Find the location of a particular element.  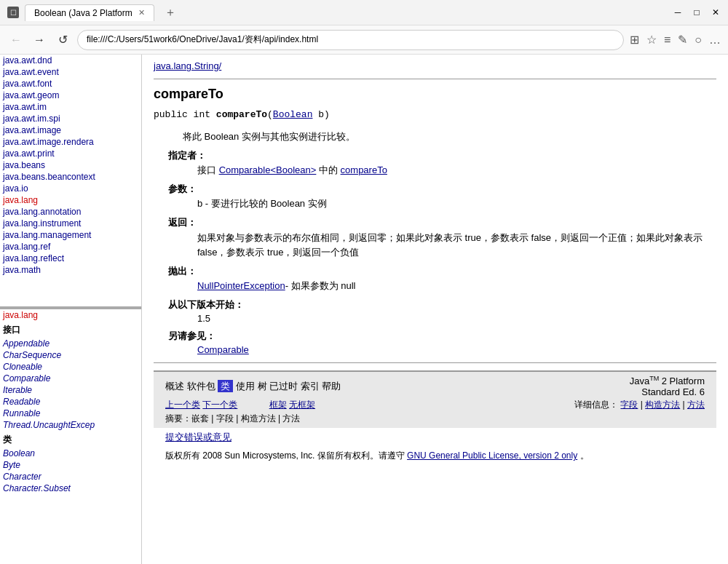

sidebar-class-Character-Subset: Character.Subset is located at coordinates (71, 488).